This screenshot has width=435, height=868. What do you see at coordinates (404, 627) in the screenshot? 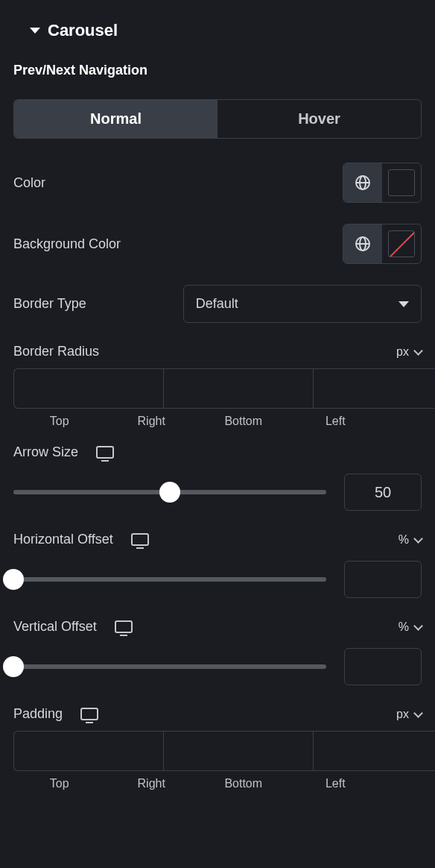
I see `v-offset-unit: %` at bounding box center [404, 627].